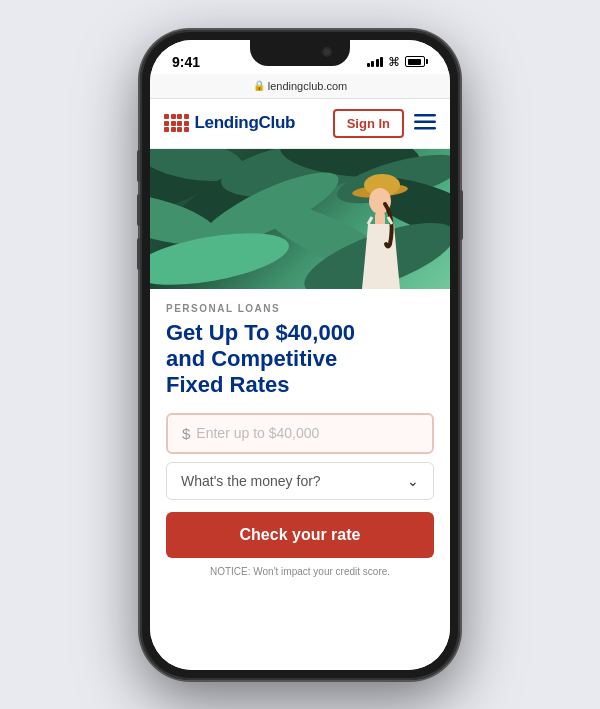 The height and width of the screenshot is (709, 600). Describe the element at coordinates (300, 86) in the screenshot. I see `browser-url: 🔒 lendingclub.com` at that location.